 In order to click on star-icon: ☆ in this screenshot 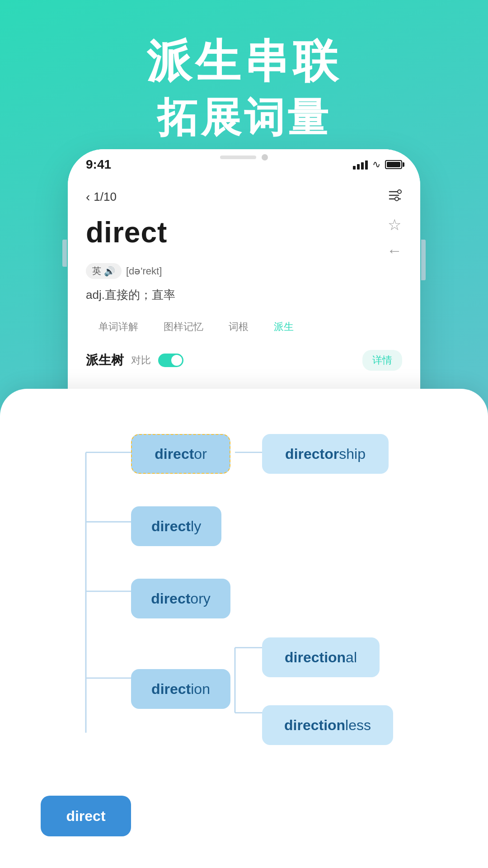, I will do `click(394, 225)`.